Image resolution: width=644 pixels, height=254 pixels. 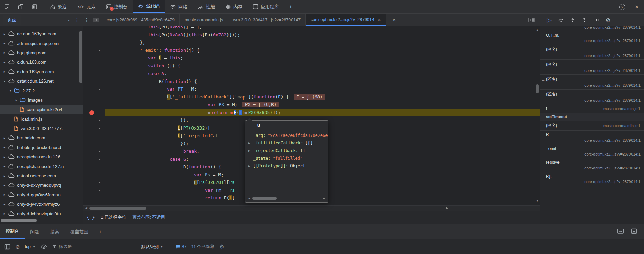 I want to click on code-line: -},, so click(x=312, y=43).